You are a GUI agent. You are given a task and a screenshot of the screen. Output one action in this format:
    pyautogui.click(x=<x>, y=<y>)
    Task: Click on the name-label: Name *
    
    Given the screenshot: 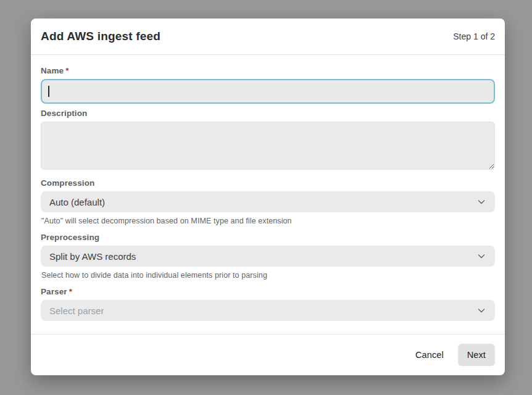 What is the action you would take?
    pyautogui.click(x=268, y=70)
    